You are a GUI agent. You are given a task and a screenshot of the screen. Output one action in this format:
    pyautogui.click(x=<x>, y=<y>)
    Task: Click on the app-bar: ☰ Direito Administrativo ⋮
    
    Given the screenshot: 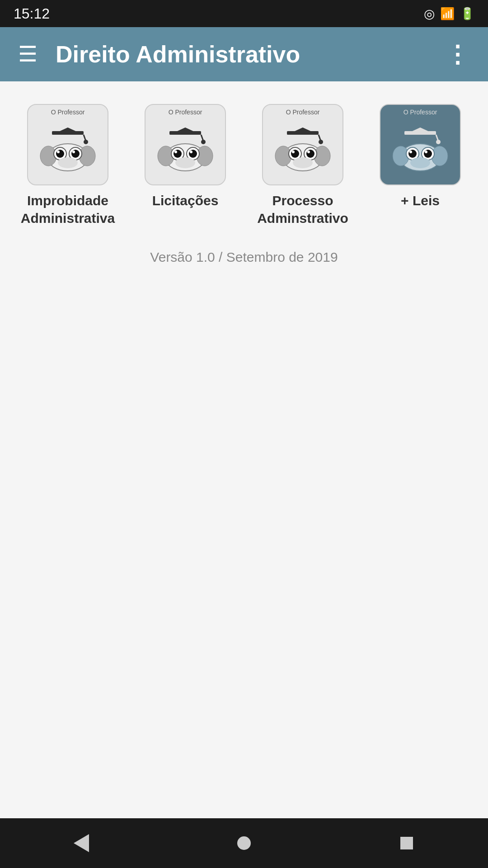 What is the action you would take?
    pyautogui.click(x=244, y=54)
    